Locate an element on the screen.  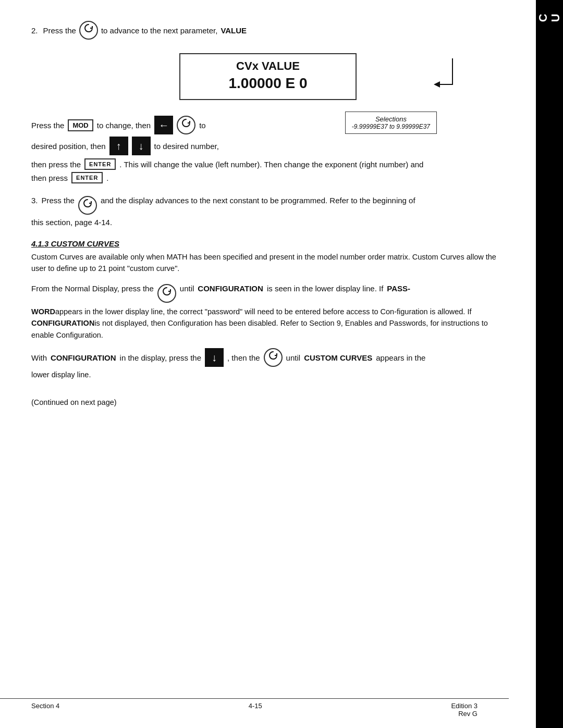
from-normal-p2a-bold: WORD is located at coordinates (43, 312).